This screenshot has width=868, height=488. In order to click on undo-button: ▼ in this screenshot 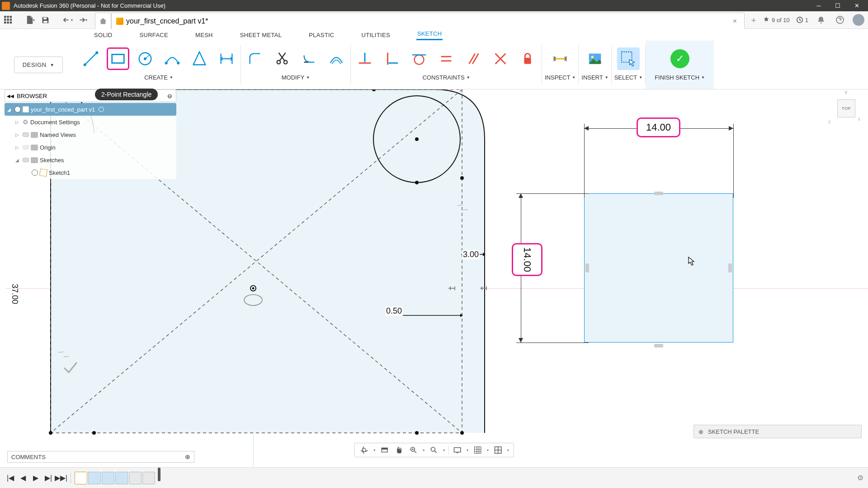, I will do `click(68, 20)`.